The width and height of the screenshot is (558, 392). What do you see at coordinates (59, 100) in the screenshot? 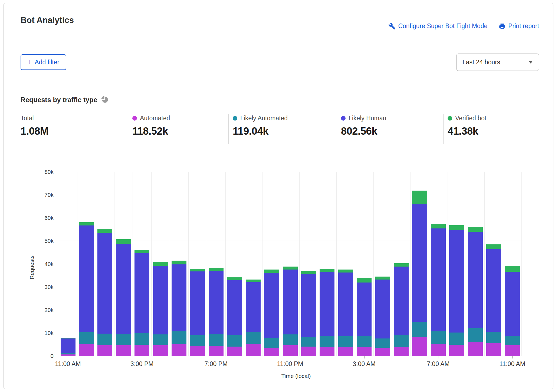
I see `section-title: Requests by traffic type` at bounding box center [59, 100].